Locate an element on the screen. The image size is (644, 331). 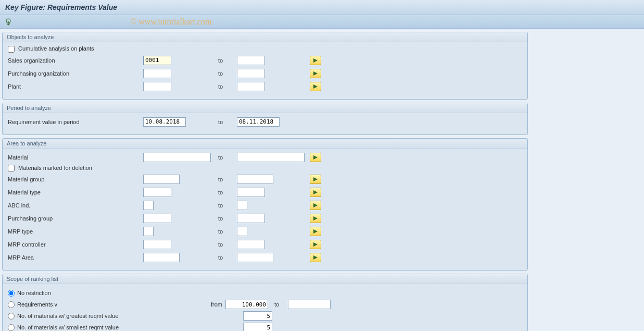
mrparea-from-input is located at coordinates (161, 258).